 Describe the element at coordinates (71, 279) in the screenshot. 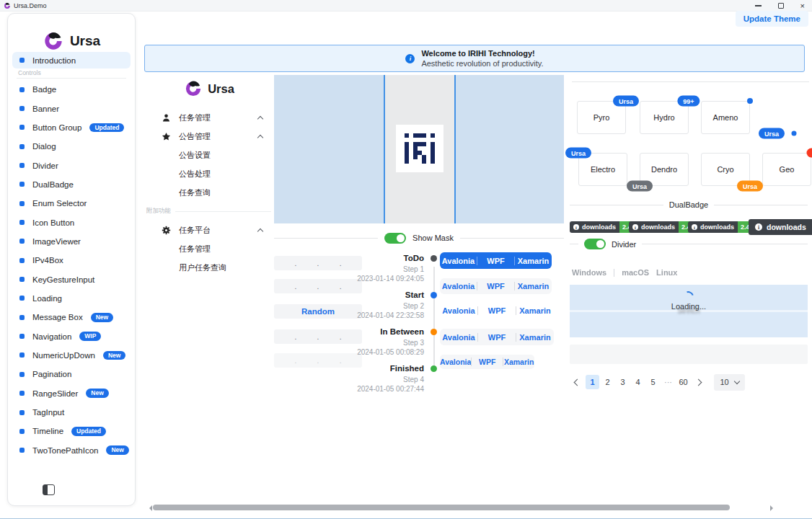

I see `sidebar-item-keygestureinput: KeyGestureInput` at that location.